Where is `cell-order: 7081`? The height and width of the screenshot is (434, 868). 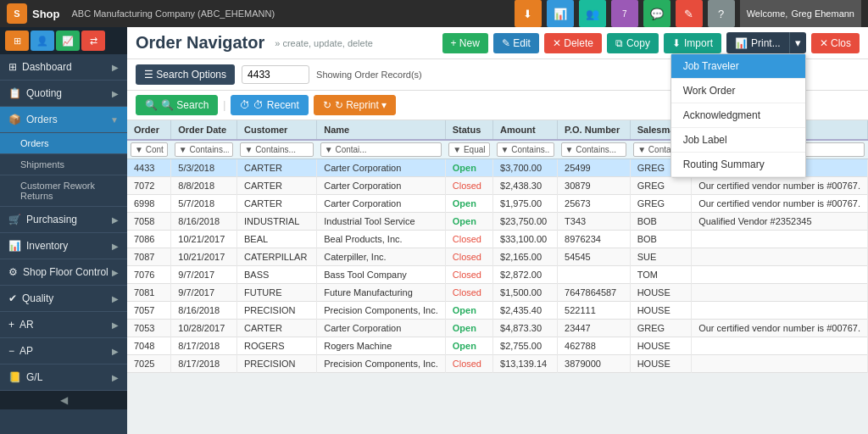
cell-order: 7081 is located at coordinates (149, 293).